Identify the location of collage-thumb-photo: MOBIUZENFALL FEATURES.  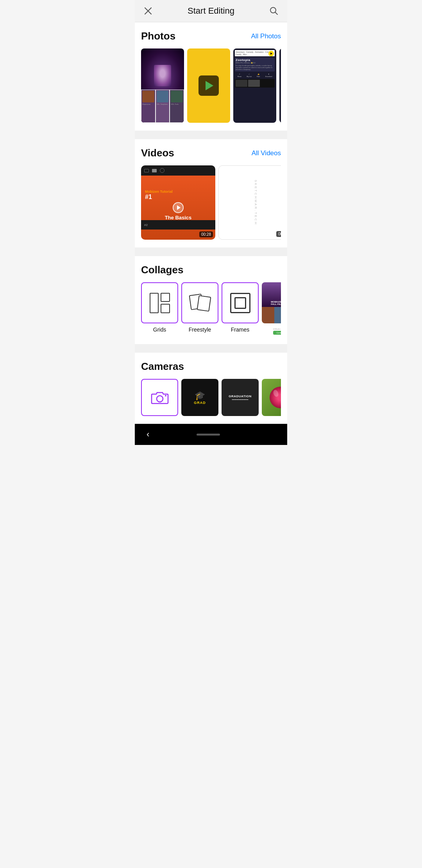
(271, 303).